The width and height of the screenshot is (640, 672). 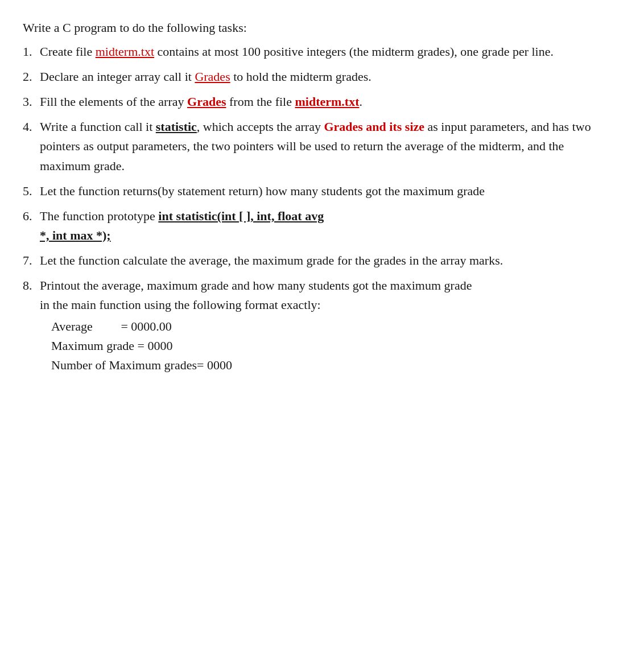 I want to click on list-content: Write a function call it statistic, whic…, so click(x=327, y=146).